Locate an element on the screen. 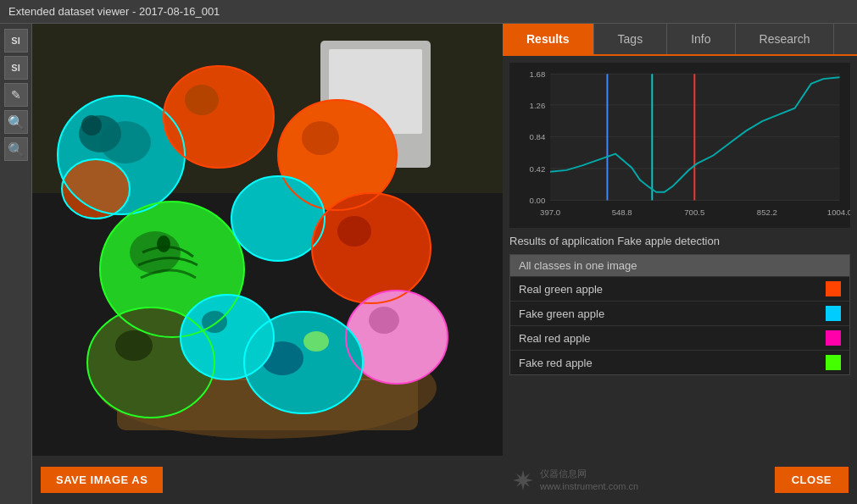 This screenshot has height=504, width=857. tab-info: Info is located at coordinates (701, 39).